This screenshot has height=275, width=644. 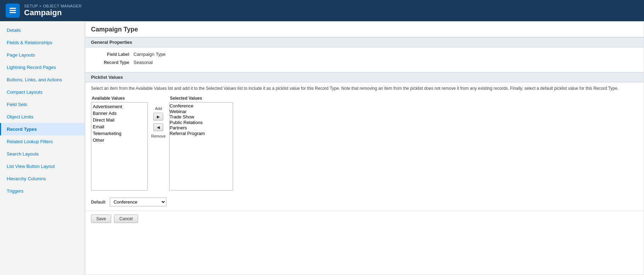 What do you see at coordinates (138, 202) in the screenshot?
I see `default-select: ConferenceWebinarTrade ShowPublic Relati…` at bounding box center [138, 202].